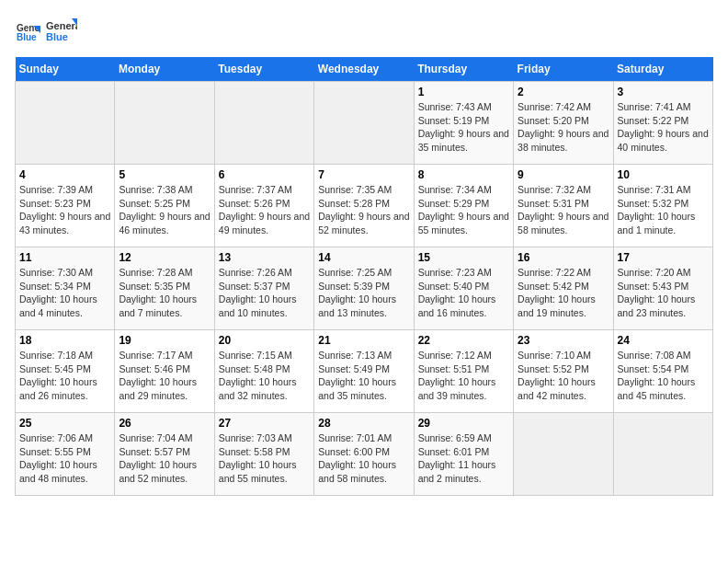  Describe the element at coordinates (563, 92) in the screenshot. I see `day-number: 2` at that location.